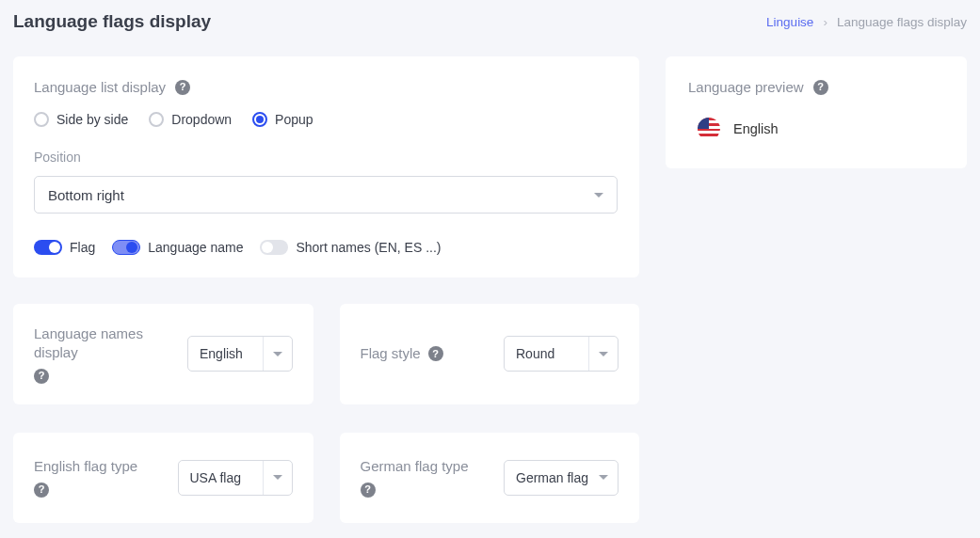 The image size is (980, 538). Describe the element at coordinates (326, 247) in the screenshot. I see `toggles-row: Flag Language name Short names (EN, ES .…` at that location.